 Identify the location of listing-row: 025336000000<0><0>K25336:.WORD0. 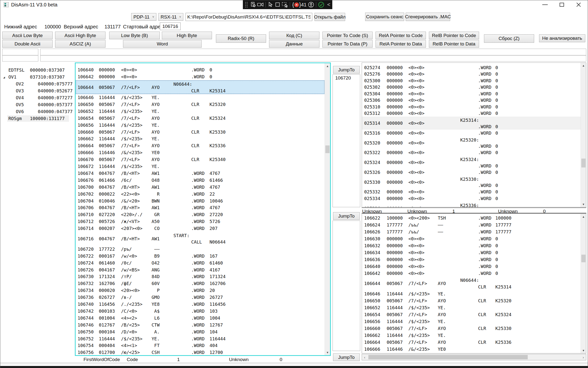
(471, 204).